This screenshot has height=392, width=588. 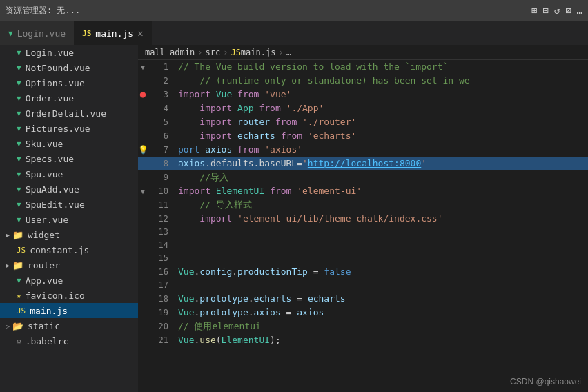 What do you see at coordinates (580, 10) in the screenshot?
I see `ellipsis-icon: …` at bounding box center [580, 10].